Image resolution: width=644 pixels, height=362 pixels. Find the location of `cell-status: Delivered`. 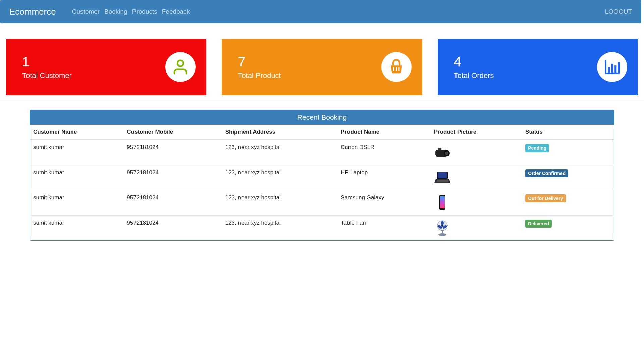

cell-status: Delivered is located at coordinates (568, 228).